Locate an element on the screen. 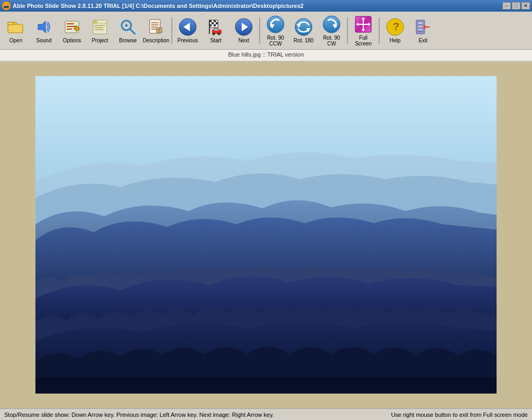  next-button: Next is located at coordinates (244, 31).